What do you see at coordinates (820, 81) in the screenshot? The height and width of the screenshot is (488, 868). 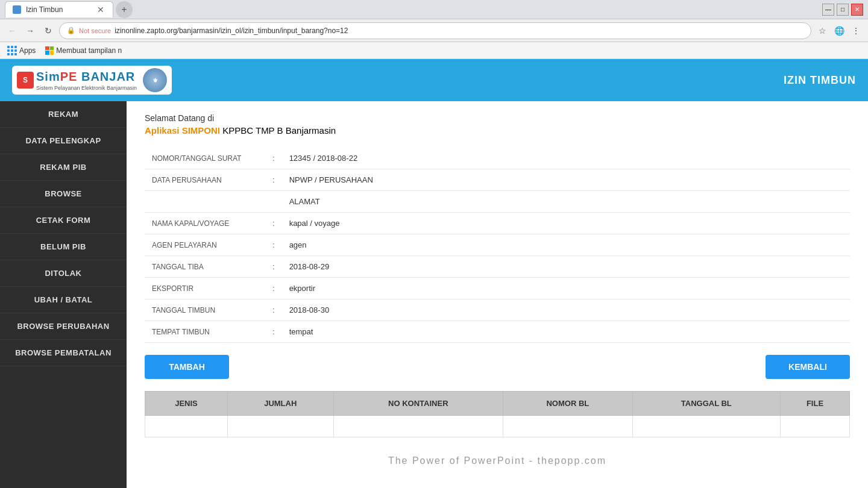 I see `header-title: IZIN TIMBUN` at bounding box center [820, 81].